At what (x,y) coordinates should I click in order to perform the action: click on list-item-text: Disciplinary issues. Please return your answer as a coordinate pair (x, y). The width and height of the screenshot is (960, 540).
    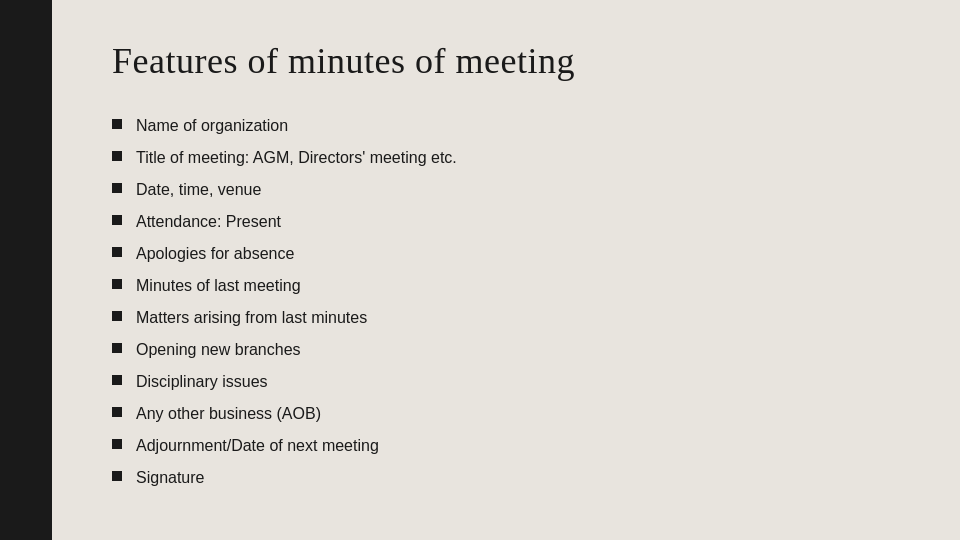
    Looking at the image, I should click on (202, 382).